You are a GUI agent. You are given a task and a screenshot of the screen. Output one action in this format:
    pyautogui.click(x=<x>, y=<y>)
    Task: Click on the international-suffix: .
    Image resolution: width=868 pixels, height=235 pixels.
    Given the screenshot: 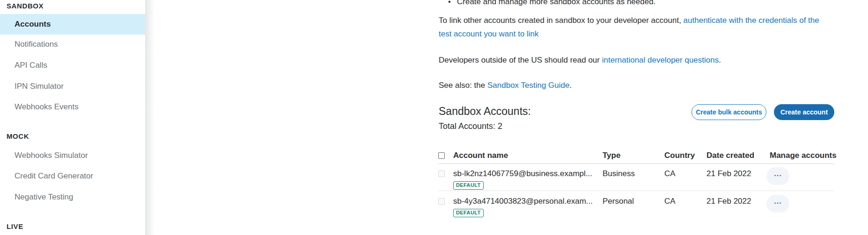 What is the action you would take?
    pyautogui.click(x=720, y=60)
    